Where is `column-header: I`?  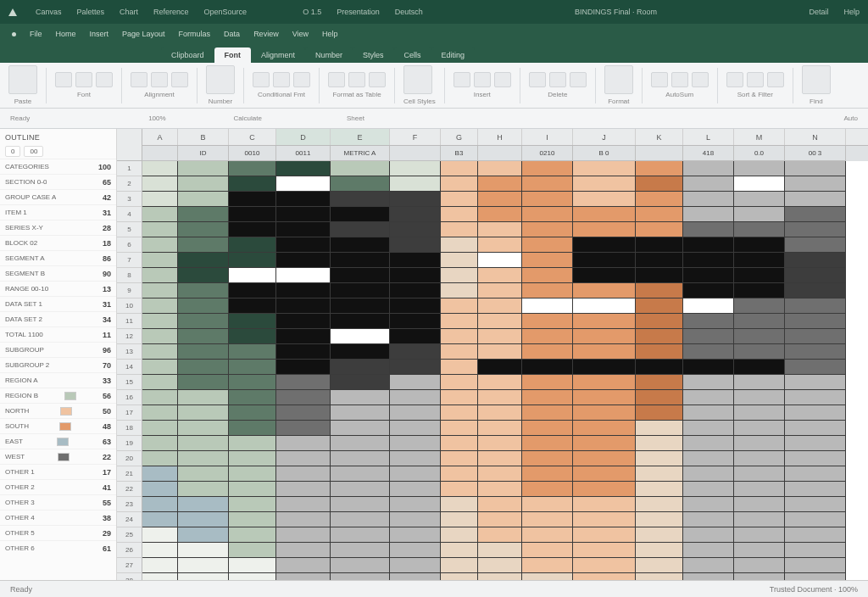 column-header: I is located at coordinates (548, 137).